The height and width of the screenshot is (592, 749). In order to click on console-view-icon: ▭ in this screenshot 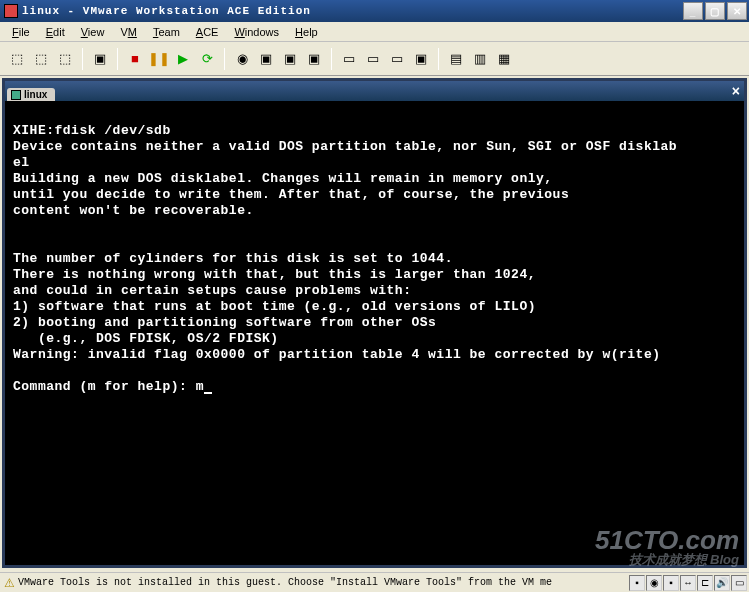, I will do `click(397, 59)`.